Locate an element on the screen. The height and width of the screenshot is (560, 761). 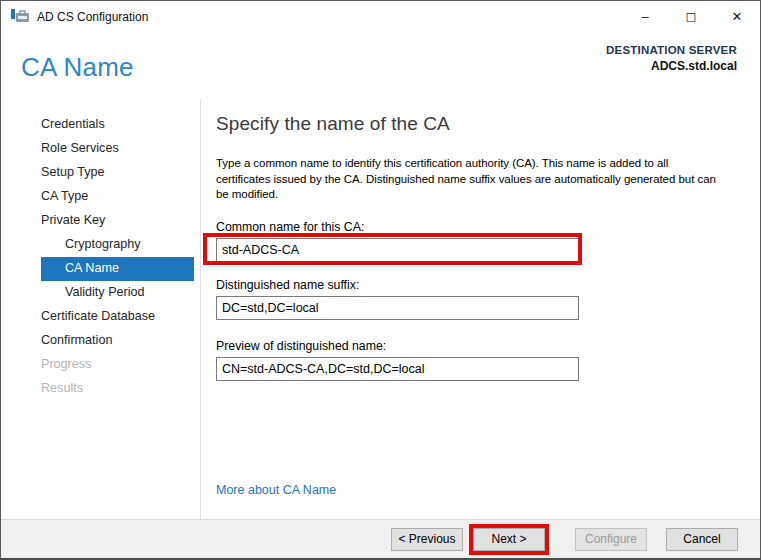
cancel-button: Cancel is located at coordinates (702, 540).